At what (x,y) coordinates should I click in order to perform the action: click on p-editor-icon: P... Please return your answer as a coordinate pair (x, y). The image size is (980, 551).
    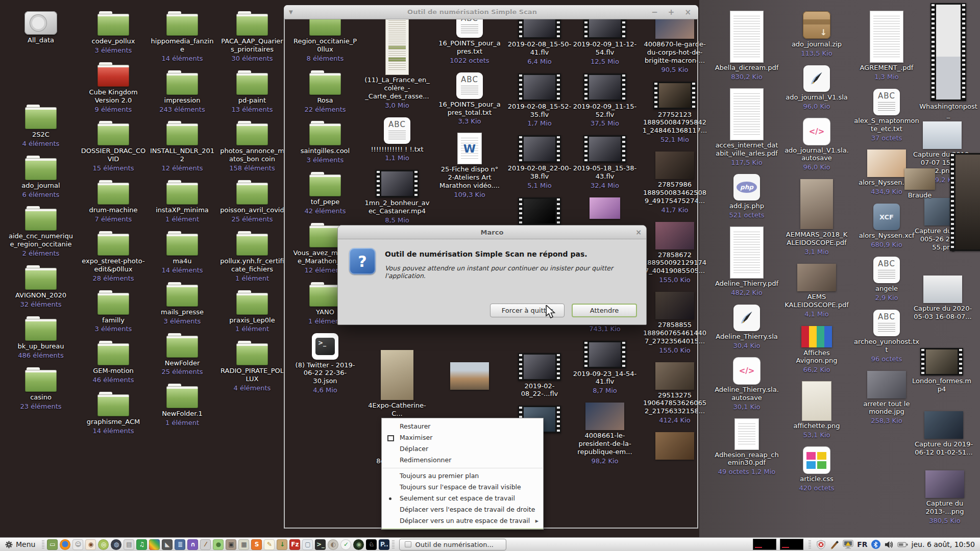
    Looking at the image, I should click on (384, 545).